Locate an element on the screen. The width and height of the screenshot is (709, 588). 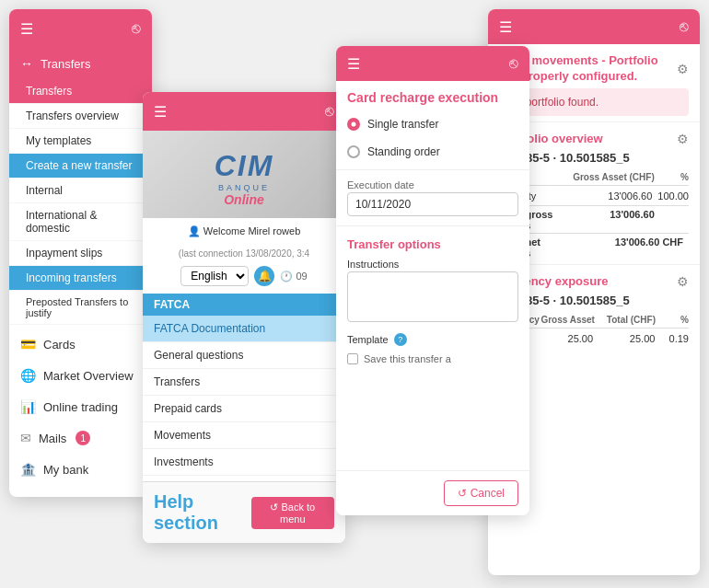
sidebar-item-online-trading: 📊 Online trading is located at coordinates (81, 407).